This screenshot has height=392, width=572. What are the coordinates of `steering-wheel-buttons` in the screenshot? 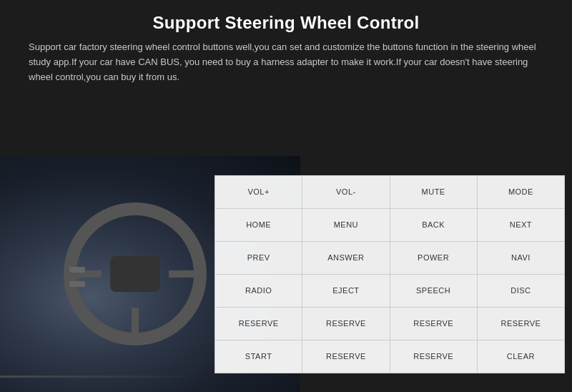 It's located at (77, 277).